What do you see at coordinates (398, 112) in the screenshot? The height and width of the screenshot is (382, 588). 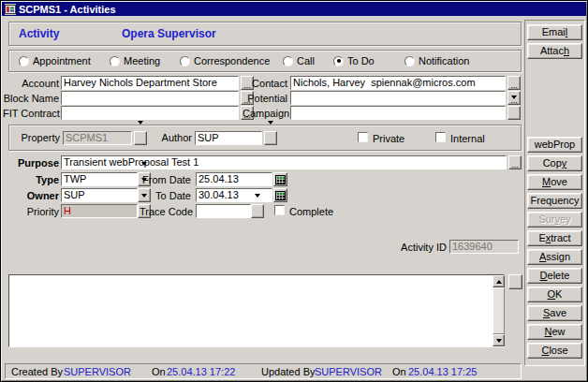 I see `campaign-field` at bounding box center [398, 112].